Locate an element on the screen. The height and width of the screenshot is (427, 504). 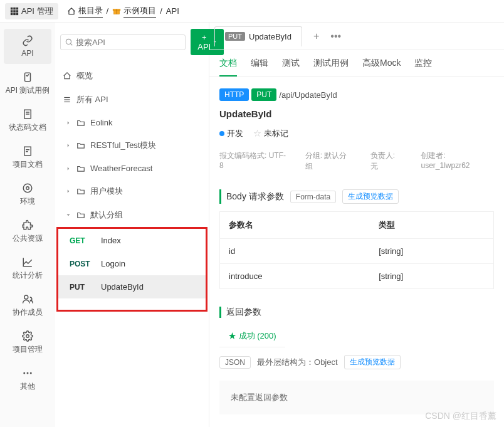
tab-more-button: ••• is located at coordinates (336, 36).